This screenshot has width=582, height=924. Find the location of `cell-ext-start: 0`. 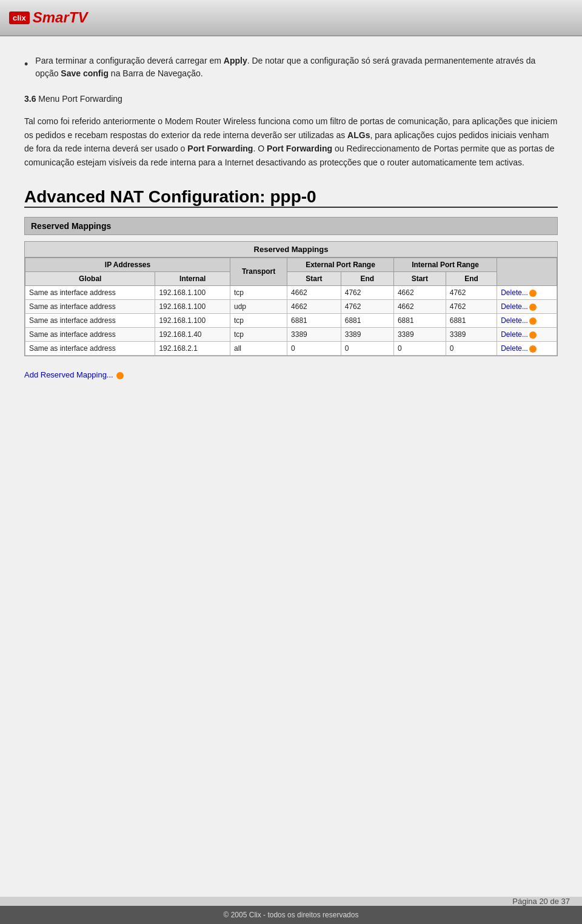

cell-ext-start: 0 is located at coordinates (314, 348).